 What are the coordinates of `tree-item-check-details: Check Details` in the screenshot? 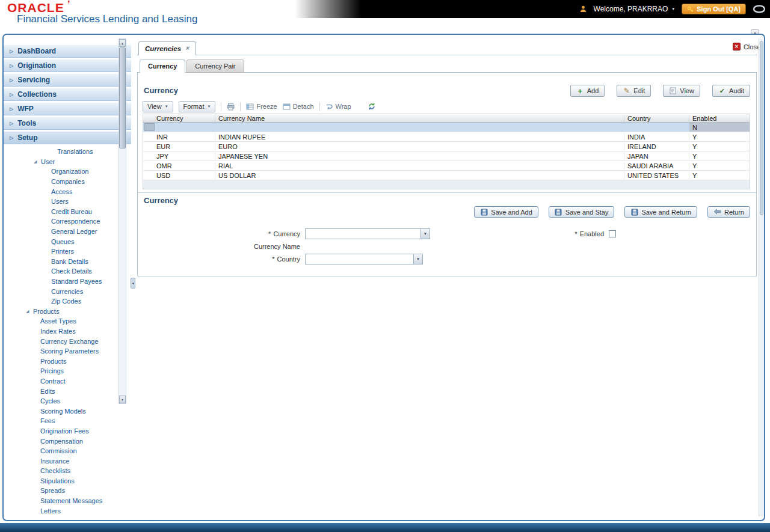 It's located at (67, 272).